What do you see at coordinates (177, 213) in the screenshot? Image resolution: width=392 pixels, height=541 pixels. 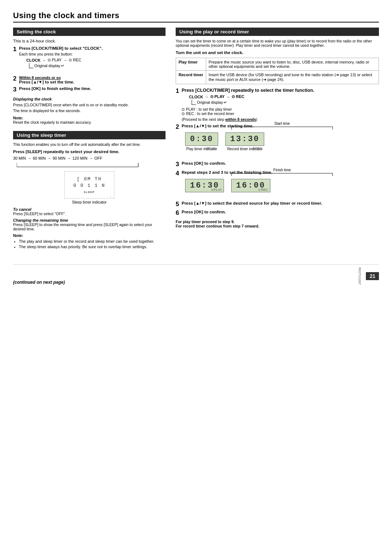 I see `rt-step6-num: 6` at bounding box center [177, 213].